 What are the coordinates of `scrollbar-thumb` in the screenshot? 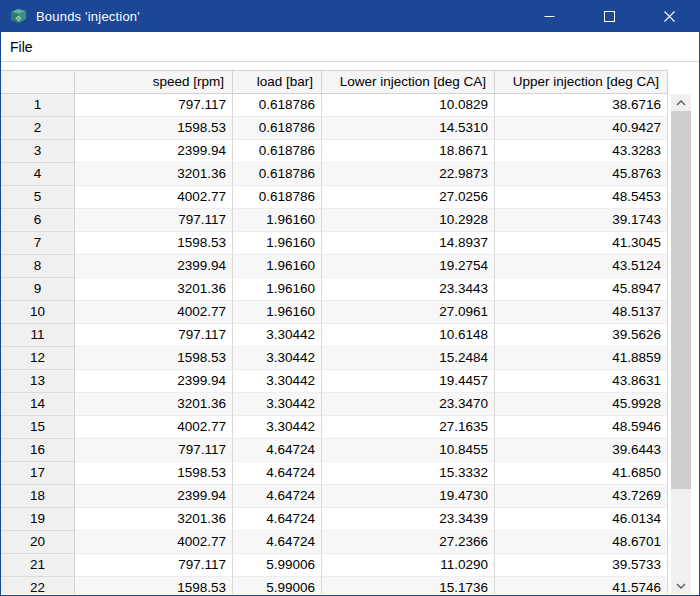 It's located at (681, 300).